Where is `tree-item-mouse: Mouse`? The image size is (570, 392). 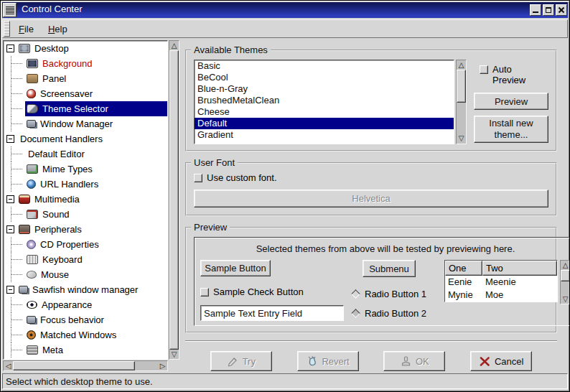 tree-item-mouse: Mouse is located at coordinates (85, 274).